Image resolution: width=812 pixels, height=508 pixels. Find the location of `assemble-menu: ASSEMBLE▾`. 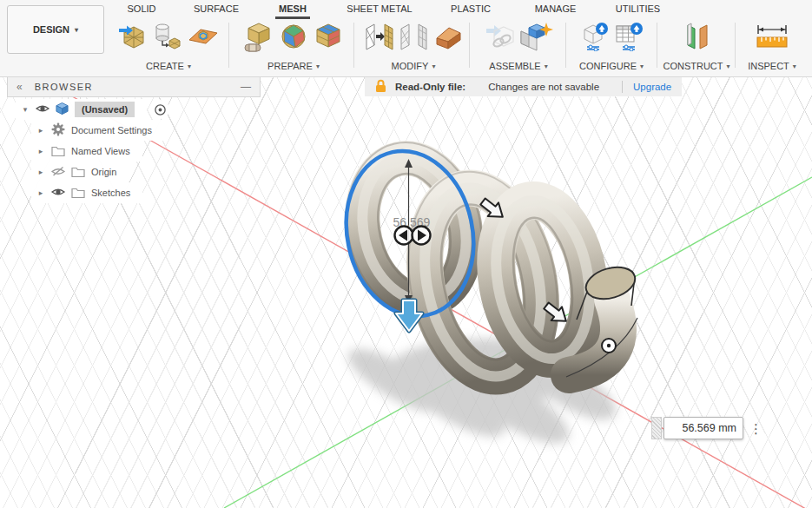

assemble-menu: ASSEMBLE▾ is located at coordinates (518, 67).